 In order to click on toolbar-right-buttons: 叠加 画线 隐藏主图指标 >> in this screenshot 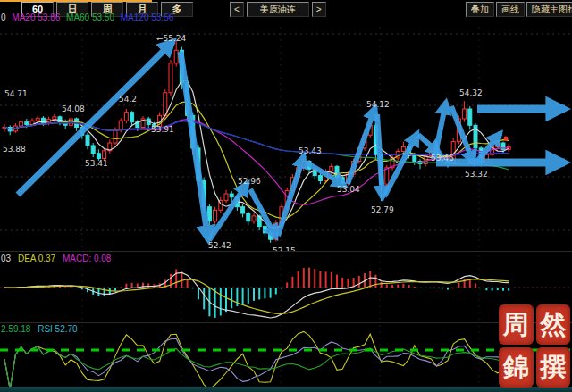, I will do `click(518, 9)`.